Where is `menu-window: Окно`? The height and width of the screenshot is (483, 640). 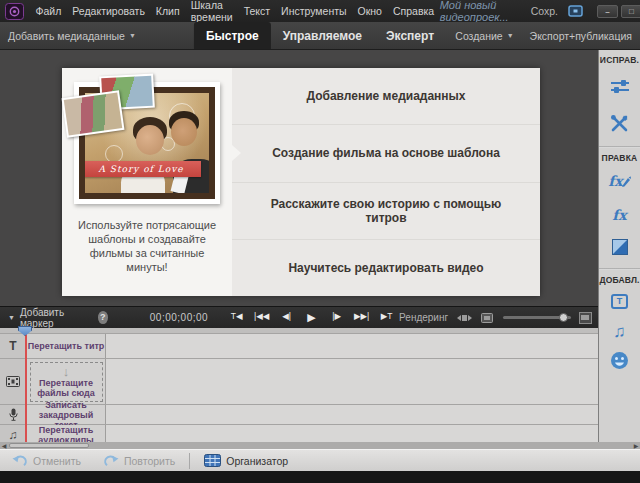 menu-window: Окно is located at coordinates (370, 11).